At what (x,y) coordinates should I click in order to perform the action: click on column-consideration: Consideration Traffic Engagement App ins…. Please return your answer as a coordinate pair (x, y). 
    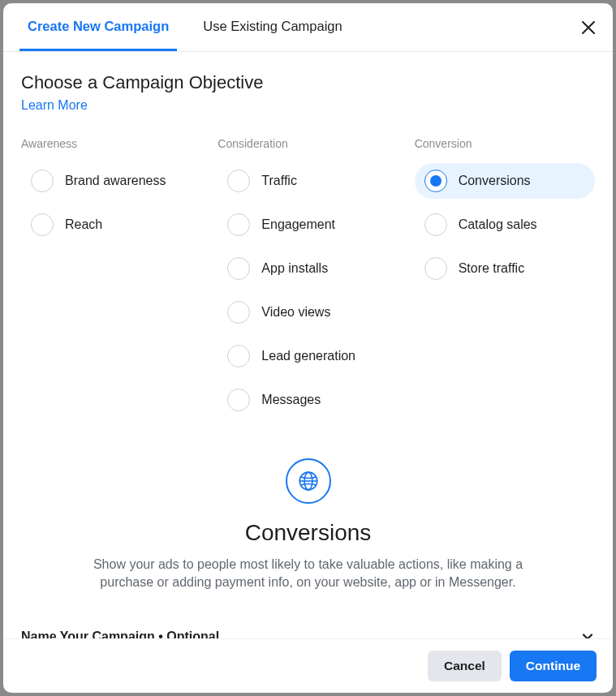
    Looking at the image, I should click on (308, 281).